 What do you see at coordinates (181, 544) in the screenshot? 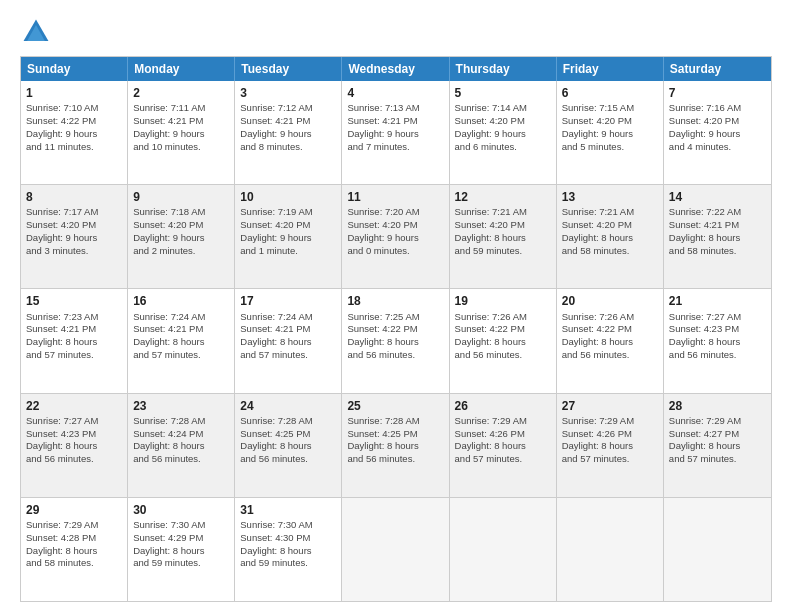
I see `day-info: Sunrise: 7:30 AMSunset: 4:29 PMDaylight:…` at bounding box center [181, 544].